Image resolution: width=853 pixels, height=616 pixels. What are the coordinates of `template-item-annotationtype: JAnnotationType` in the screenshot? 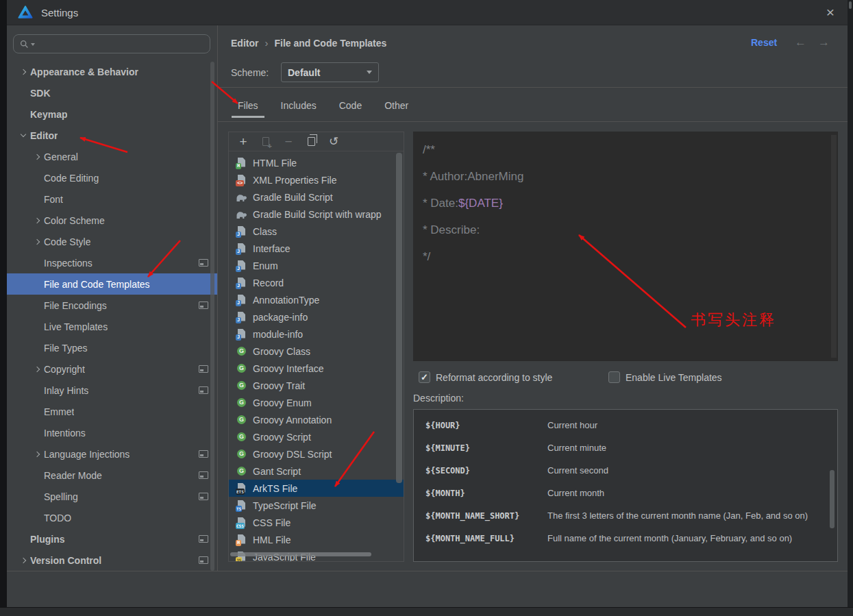 It's located at (317, 300).